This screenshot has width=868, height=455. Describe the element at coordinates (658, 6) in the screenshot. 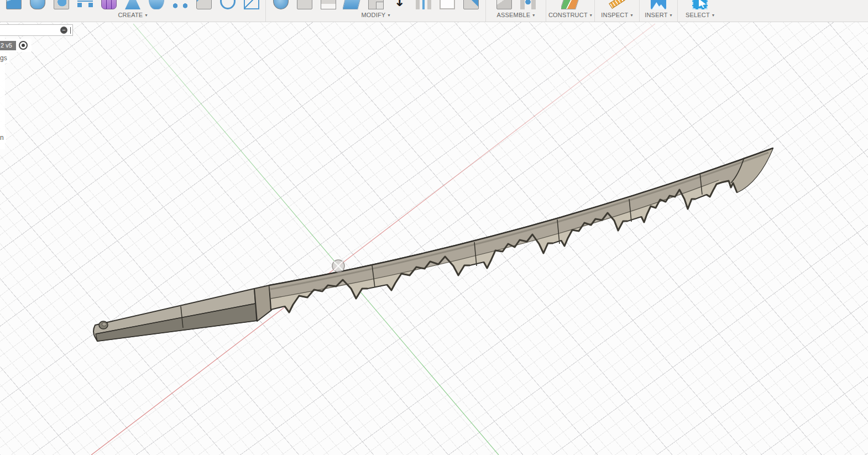

I see `insert-image-icon` at that location.